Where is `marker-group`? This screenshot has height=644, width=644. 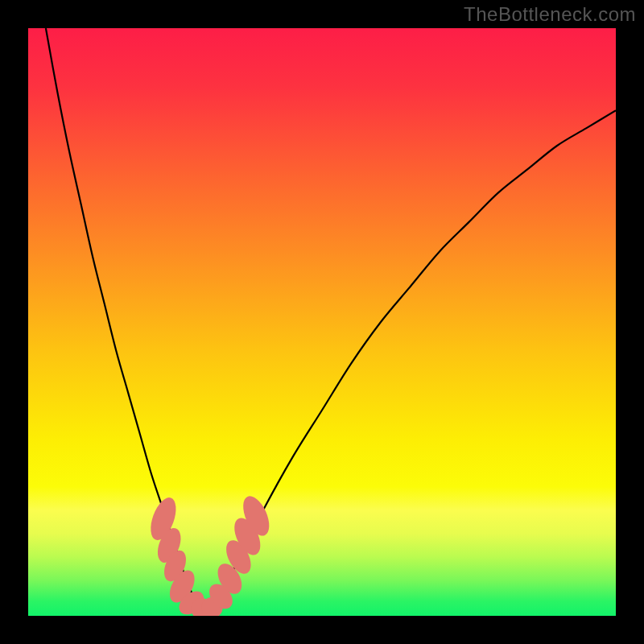 marker-group is located at coordinates (210, 554).